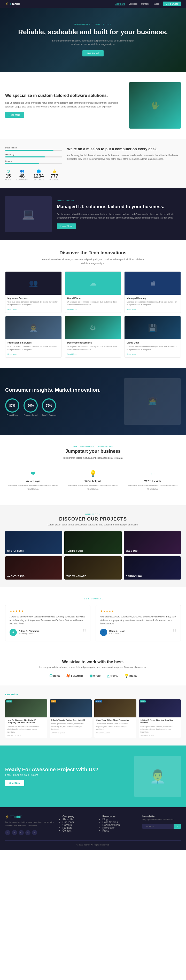 The height and width of the screenshot is (980, 186). I want to click on insights-left: Consumer insights. Market innovation. 87…, so click(61, 401).